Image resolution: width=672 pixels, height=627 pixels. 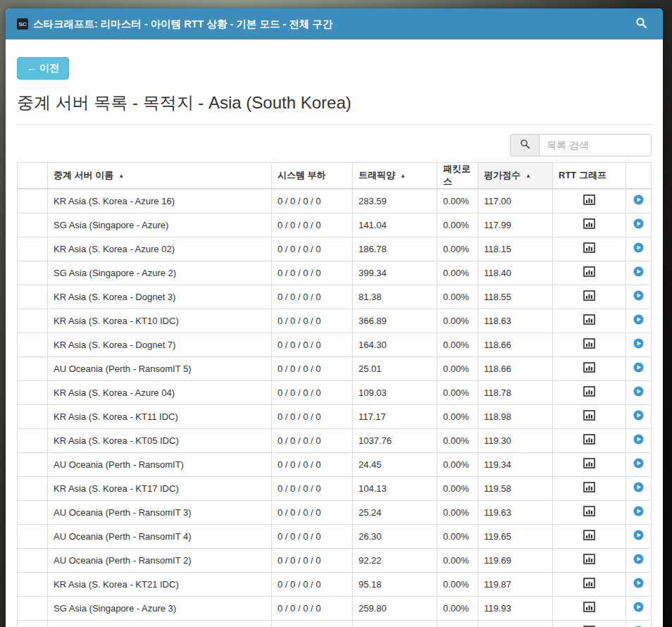 What do you see at coordinates (313, 176) in the screenshot?
I see `column-header-시스템 부하: 시스템 부하` at bounding box center [313, 176].